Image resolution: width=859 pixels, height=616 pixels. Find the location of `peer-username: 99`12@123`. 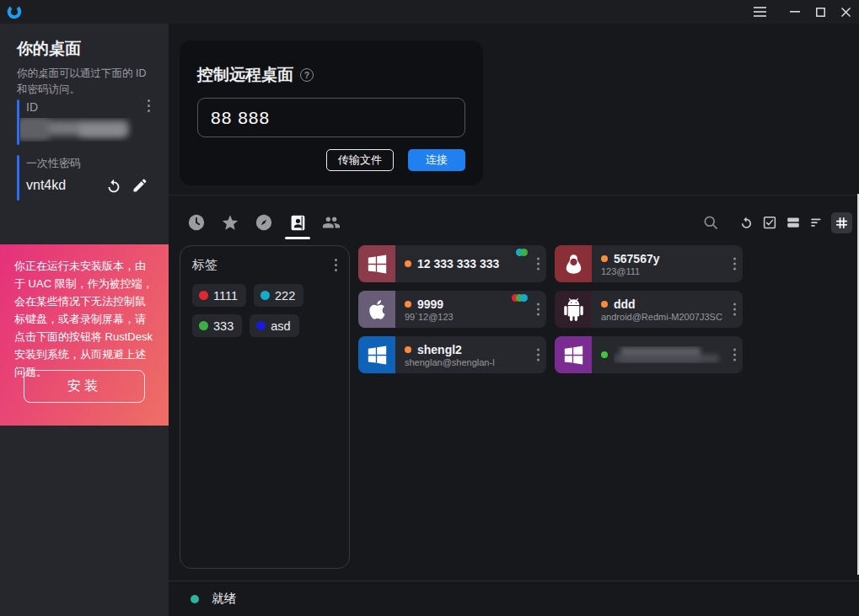

peer-username: 99`12@123 is located at coordinates (429, 317).